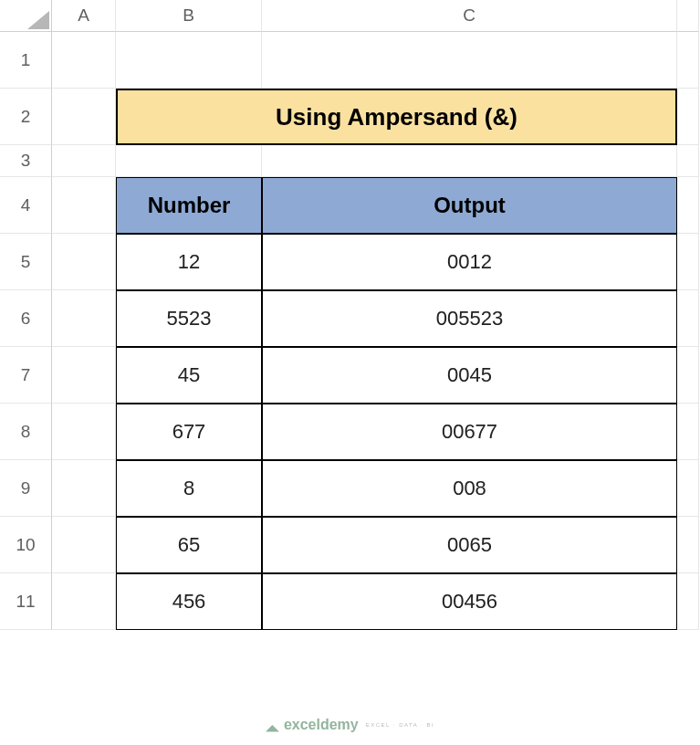  Describe the element at coordinates (469, 262) in the screenshot. I see `cell-output-5: 0012` at that location.